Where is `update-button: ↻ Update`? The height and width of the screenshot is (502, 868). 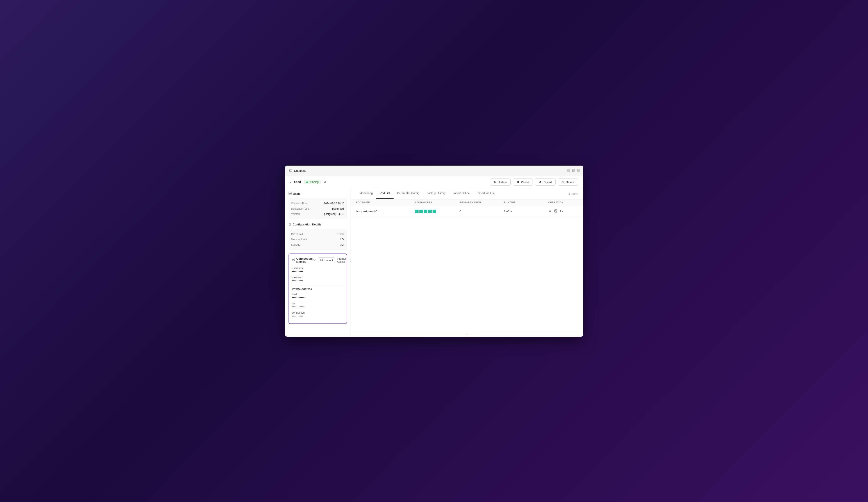 update-button: ↻ Update is located at coordinates (500, 182).